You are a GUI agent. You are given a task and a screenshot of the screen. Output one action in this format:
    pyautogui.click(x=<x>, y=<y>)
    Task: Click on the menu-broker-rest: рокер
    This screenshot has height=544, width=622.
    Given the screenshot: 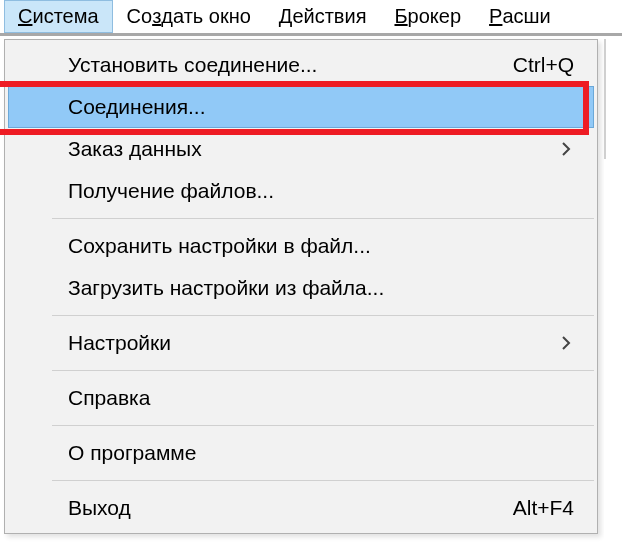 What is the action you would take?
    pyautogui.click(x=434, y=16)
    